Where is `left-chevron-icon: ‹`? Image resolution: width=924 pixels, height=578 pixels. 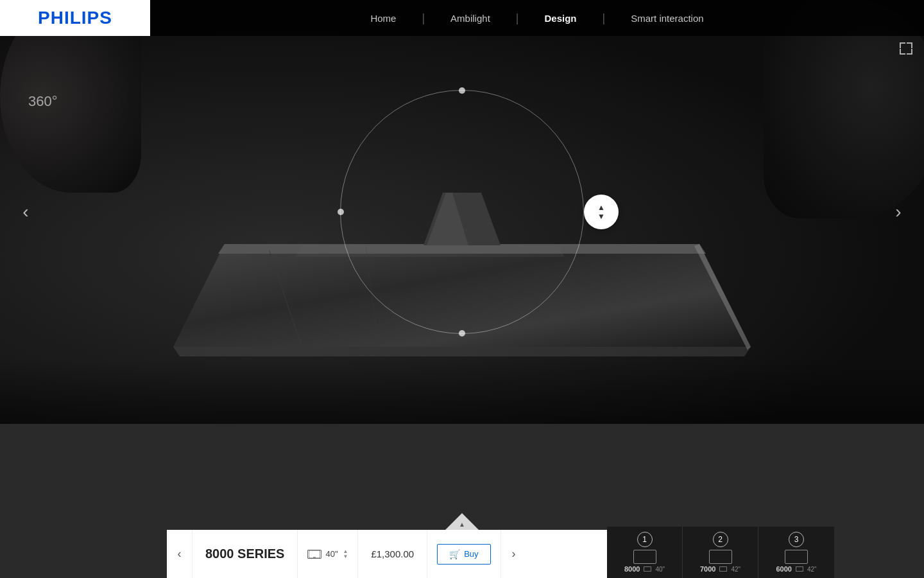
left-chevron-icon: ‹ is located at coordinates (26, 212).